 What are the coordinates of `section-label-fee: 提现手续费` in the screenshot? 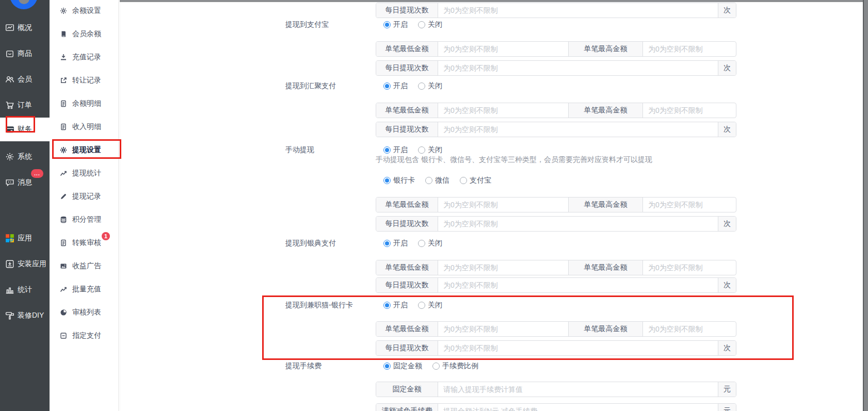 It's located at (303, 366).